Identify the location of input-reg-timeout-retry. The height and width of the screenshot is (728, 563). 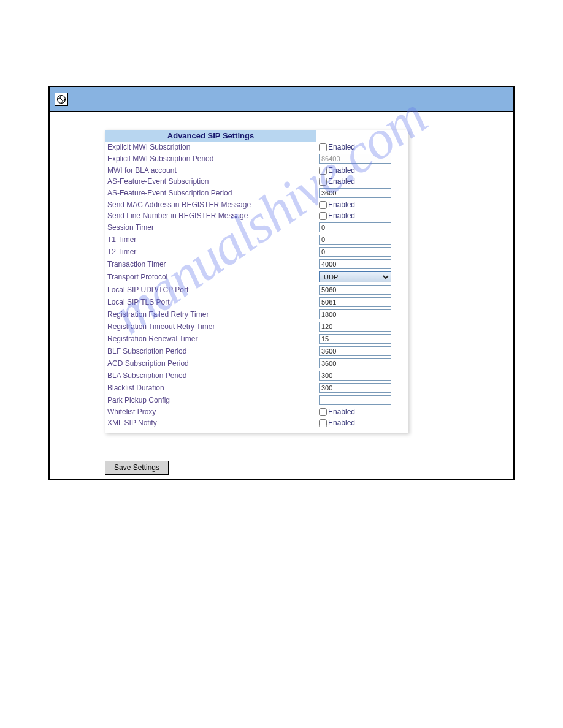
(355, 327).